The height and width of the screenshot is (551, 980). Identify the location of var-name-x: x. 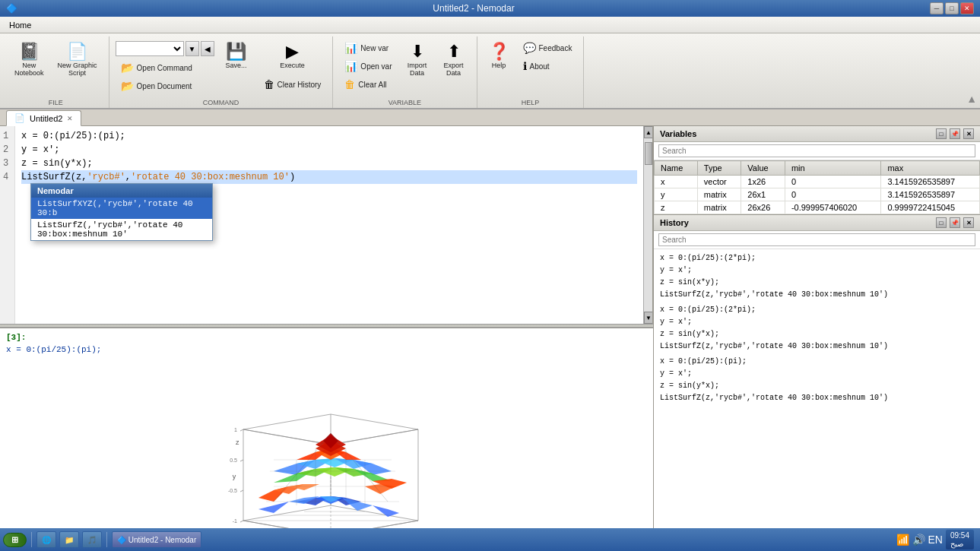
(677, 182).